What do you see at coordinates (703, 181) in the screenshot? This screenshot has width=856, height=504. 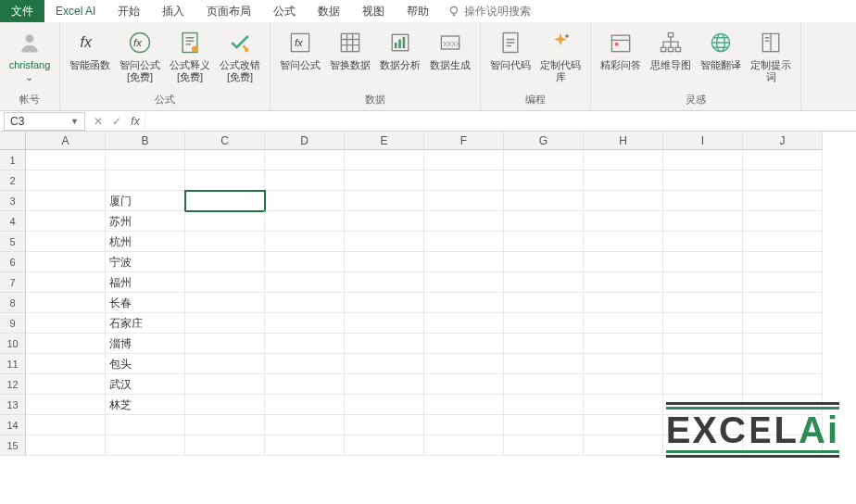 I see `cell-I2` at bounding box center [703, 181].